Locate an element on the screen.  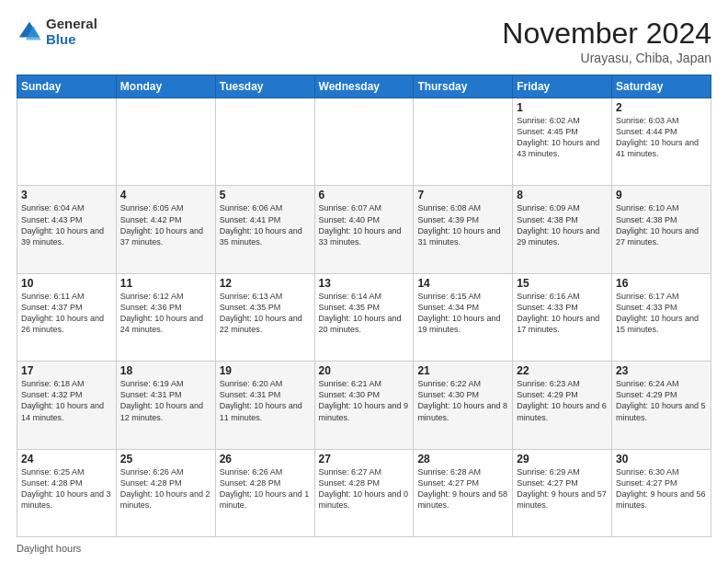
day-number: 1 is located at coordinates (563, 108).